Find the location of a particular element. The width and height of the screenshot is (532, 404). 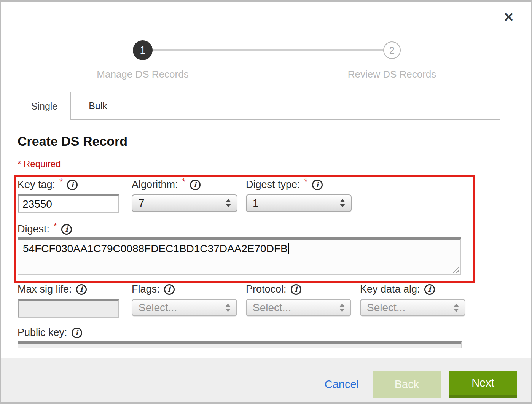

key-tag-input is located at coordinates (68, 204).